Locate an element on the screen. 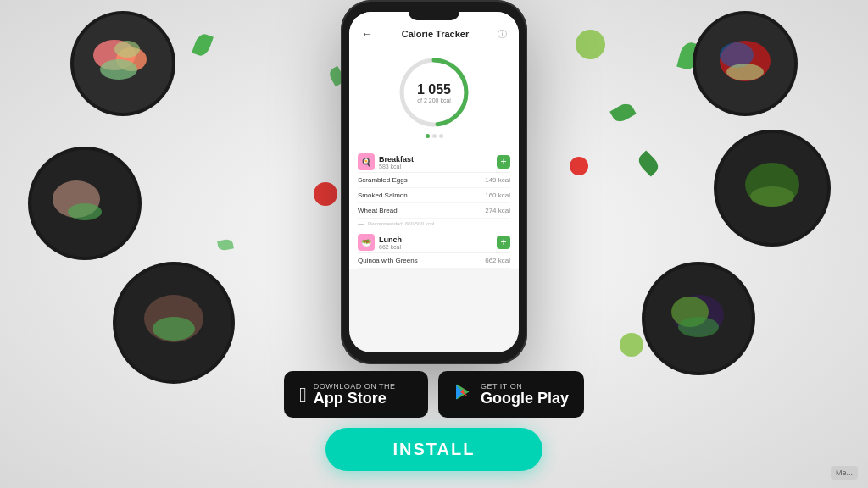  phone-notch is located at coordinates (434, 16).